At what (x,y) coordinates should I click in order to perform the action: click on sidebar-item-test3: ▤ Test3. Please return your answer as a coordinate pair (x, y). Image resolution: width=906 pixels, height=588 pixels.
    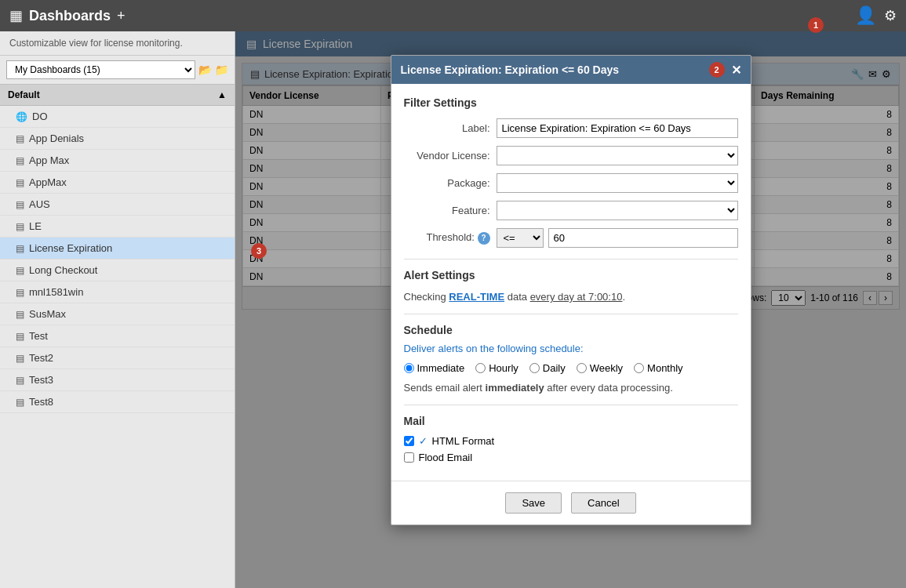
    Looking at the image, I should click on (118, 380).